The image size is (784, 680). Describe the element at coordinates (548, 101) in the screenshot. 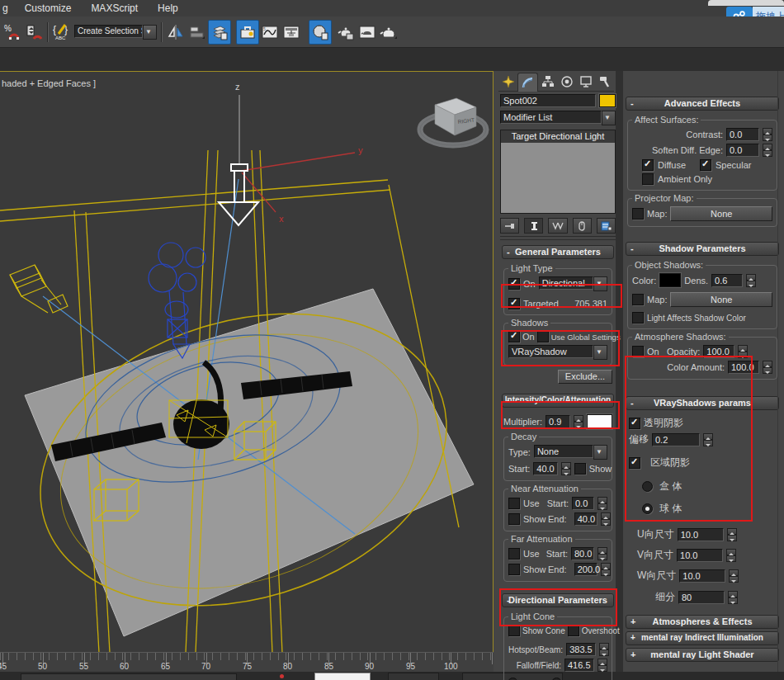

I see `object-name-field: Spot002` at that location.